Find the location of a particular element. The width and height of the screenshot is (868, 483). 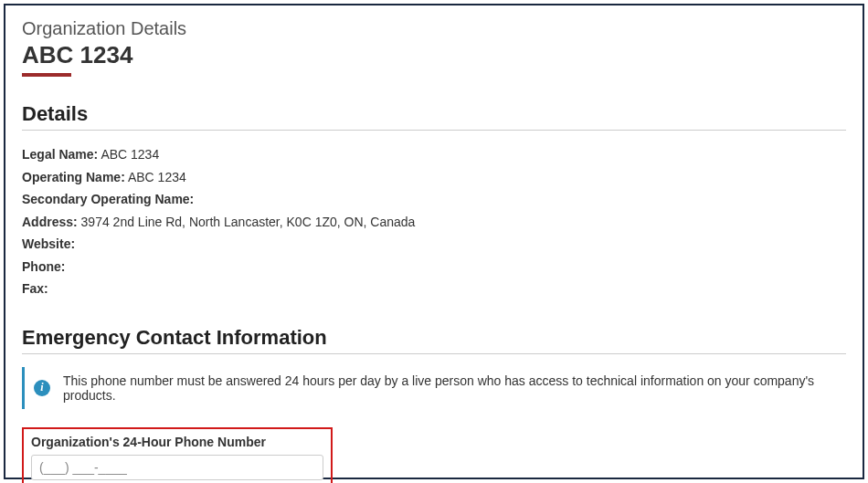

info-box: i This phone number must be answered 24 … is located at coordinates (434, 388).